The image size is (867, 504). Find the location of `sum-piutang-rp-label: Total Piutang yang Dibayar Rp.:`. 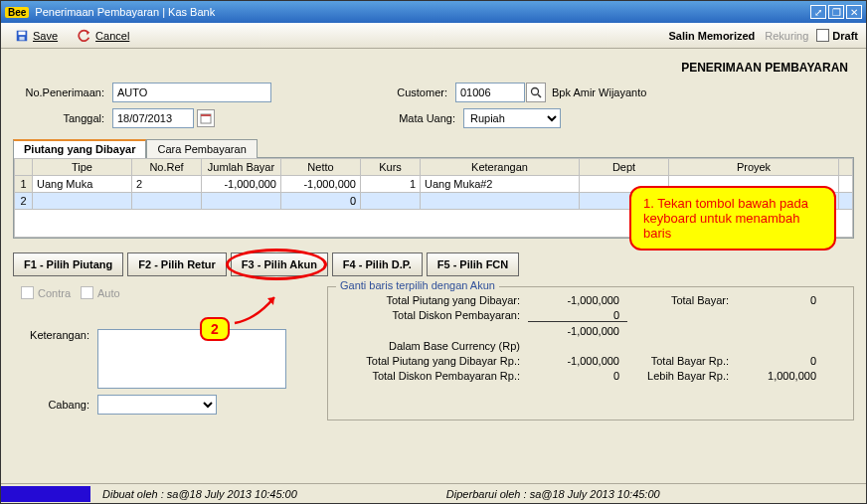

sum-piutang-rp-label: Total Piutang yang Dibayar Rp.: is located at coordinates (432, 361).